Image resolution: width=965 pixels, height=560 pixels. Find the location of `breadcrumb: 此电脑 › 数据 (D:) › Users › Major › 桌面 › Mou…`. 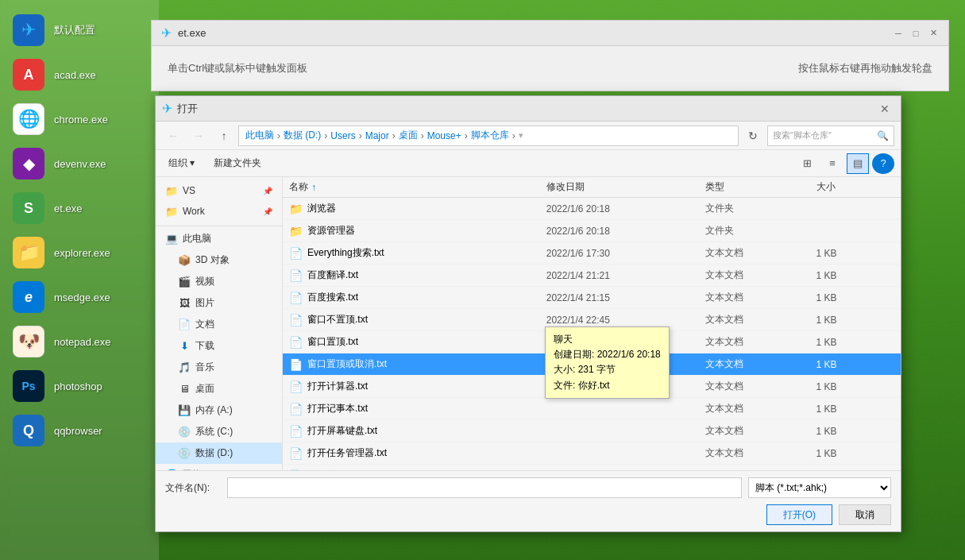

breadcrumb: 此电脑 › 数据 (D:) › Users › Major › 桌面 › Mou… is located at coordinates (488, 136).